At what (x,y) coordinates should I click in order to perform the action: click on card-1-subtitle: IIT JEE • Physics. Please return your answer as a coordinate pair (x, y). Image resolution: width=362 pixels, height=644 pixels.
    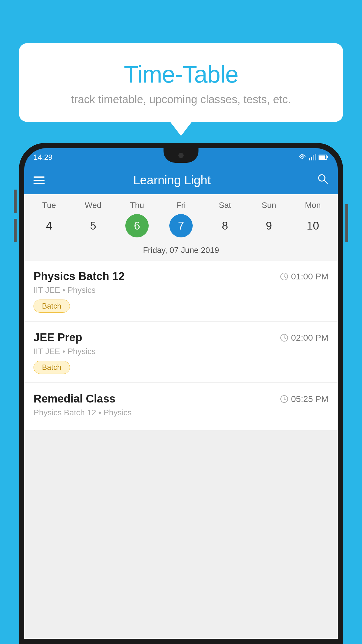
    Looking at the image, I should click on (181, 290).